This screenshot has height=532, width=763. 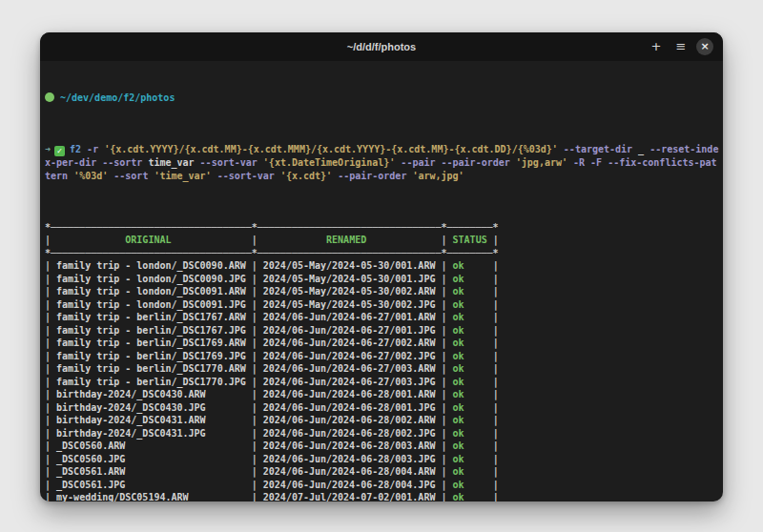 What do you see at coordinates (382, 420) in the screenshot?
I see `table-row: | birthday-2024/_DSC0431.ARW | 2024/06-J…` at bounding box center [382, 420].